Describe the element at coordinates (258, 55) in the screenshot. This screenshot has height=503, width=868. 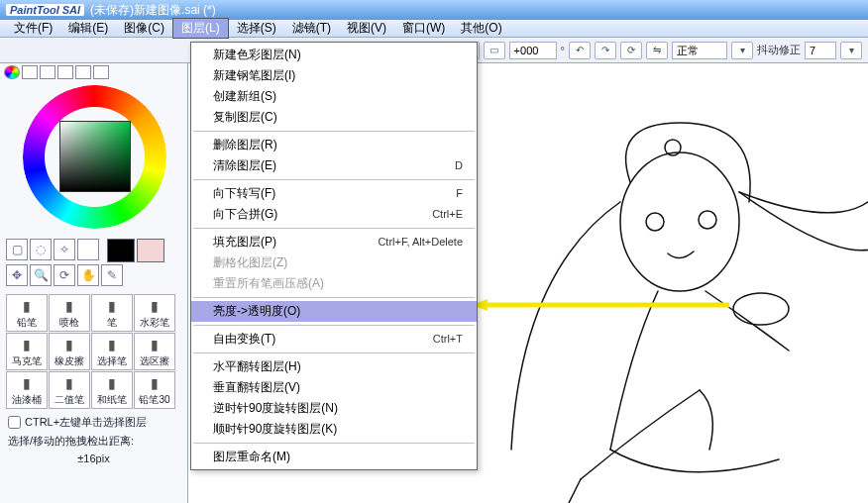
I see `menu-item-label: 新建色彩图层(N)` at that location.